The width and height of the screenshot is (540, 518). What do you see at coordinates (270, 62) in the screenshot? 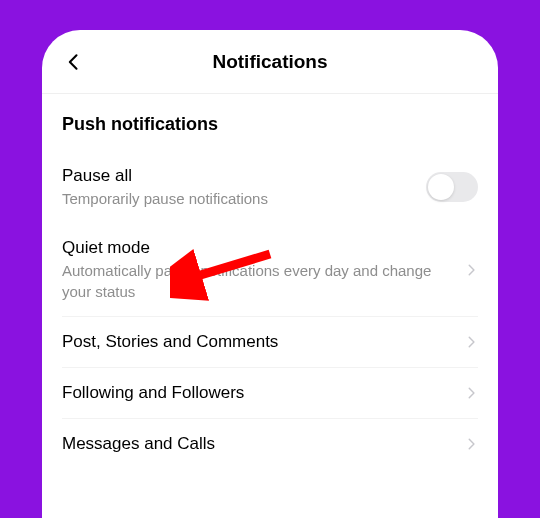
I see `header-bar: Notifications` at bounding box center [270, 62].